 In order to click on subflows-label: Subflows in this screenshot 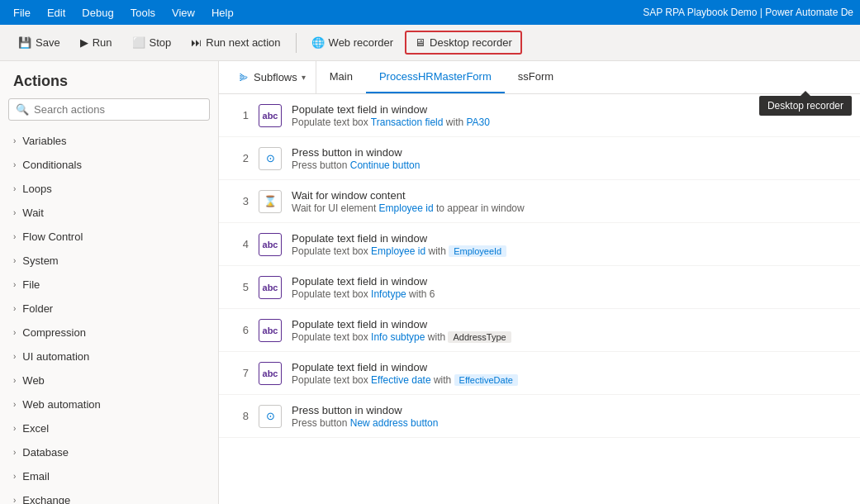, I will do `click(276, 78)`.